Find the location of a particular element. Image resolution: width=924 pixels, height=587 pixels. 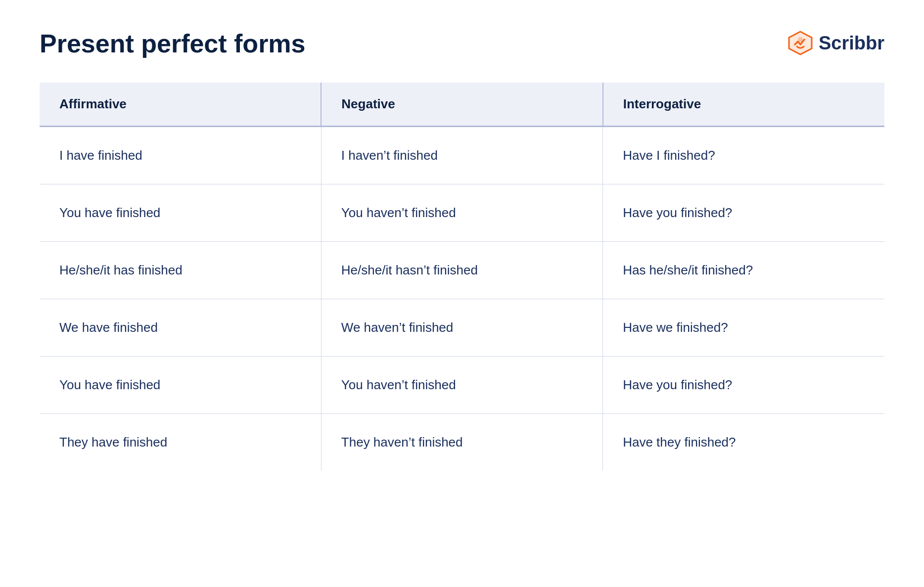

cell-interrogative-5: Have they finished? is located at coordinates (744, 443).